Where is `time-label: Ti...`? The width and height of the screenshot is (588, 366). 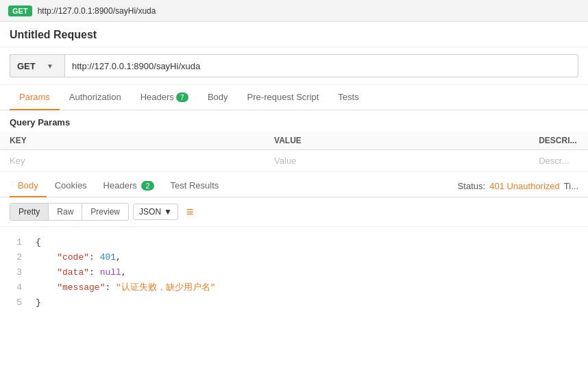 time-label: Ti... is located at coordinates (572, 186).